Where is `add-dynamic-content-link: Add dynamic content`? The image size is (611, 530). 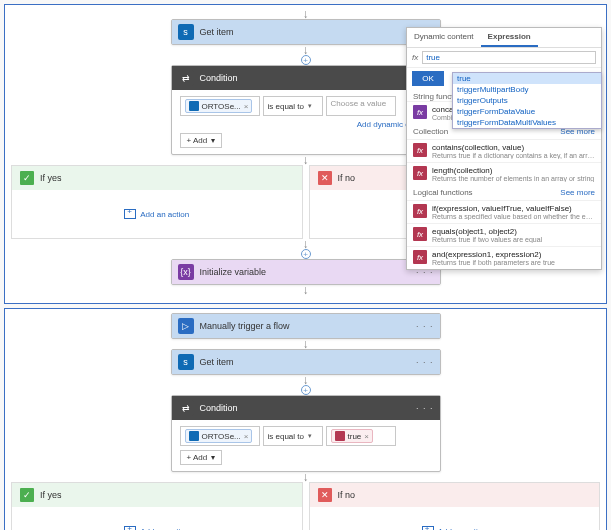 add-dynamic-content-link: Add dynamic content is located at coordinates (306, 124).